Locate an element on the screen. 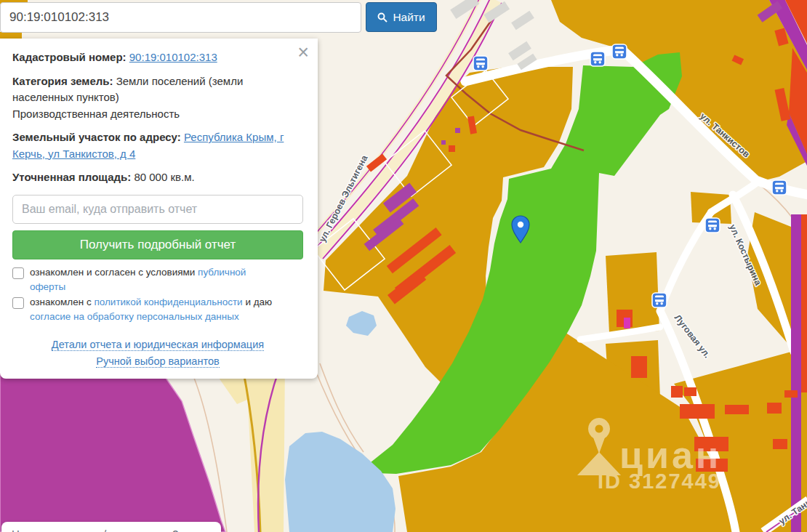 This screenshot has width=807, height=532. offer-consent-text-part: ознакомлен и согласен с условиями is located at coordinates (113, 272).